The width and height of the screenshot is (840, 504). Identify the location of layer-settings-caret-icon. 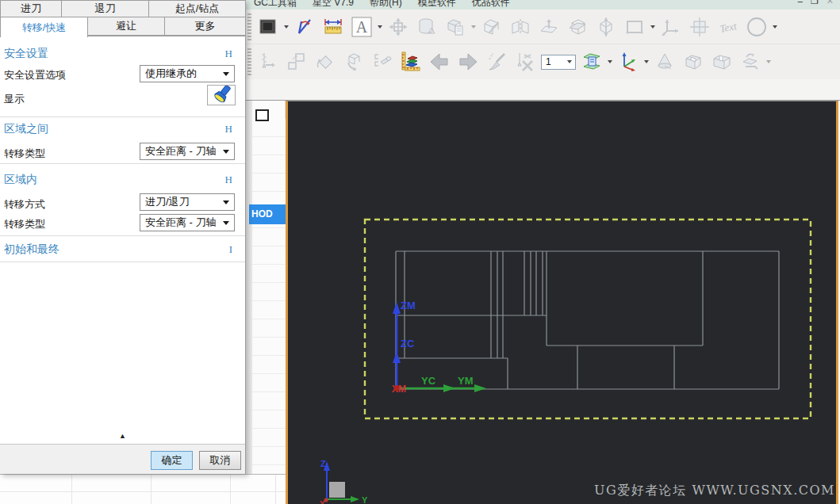
(610, 62).